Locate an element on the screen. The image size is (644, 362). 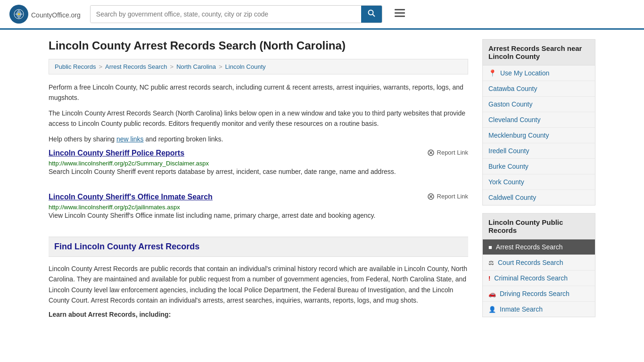
logo-name: CountyOffice is located at coordinates (50, 15).